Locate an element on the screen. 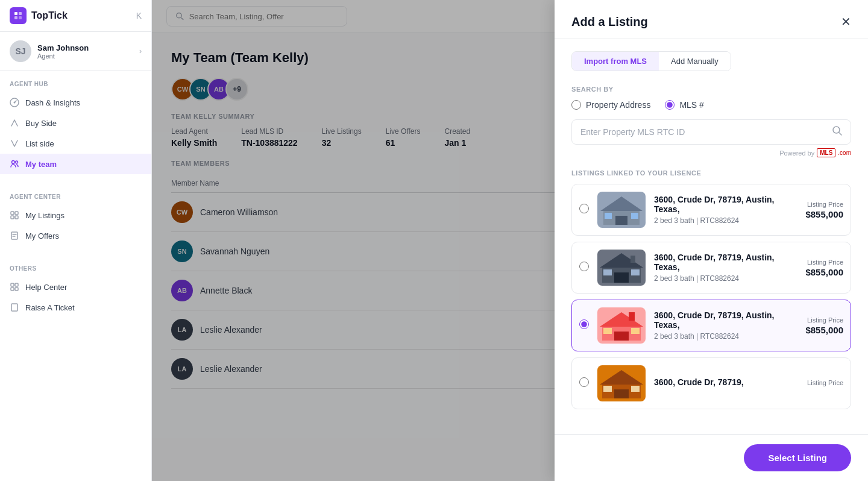 The image size is (868, 481). mls-search-input is located at coordinates (711, 132).